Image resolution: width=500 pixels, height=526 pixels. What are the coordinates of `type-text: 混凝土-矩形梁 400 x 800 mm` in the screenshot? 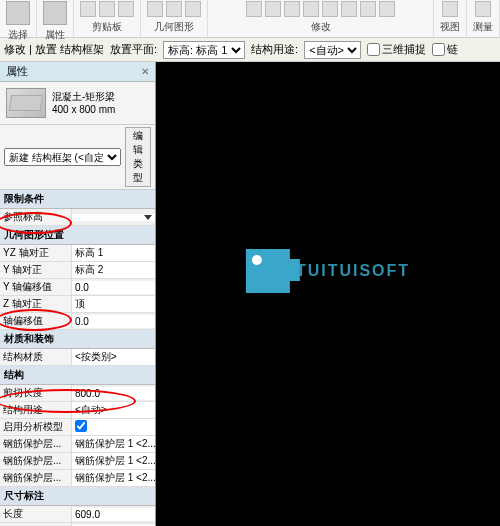 It's located at (84, 103).